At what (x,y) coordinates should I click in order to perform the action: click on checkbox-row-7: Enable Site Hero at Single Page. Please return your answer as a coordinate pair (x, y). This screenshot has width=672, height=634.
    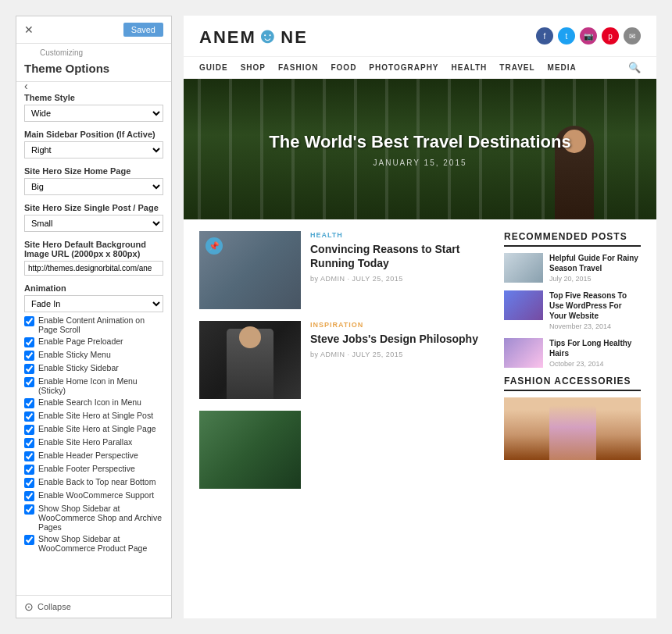
    Looking at the image, I should click on (94, 429).